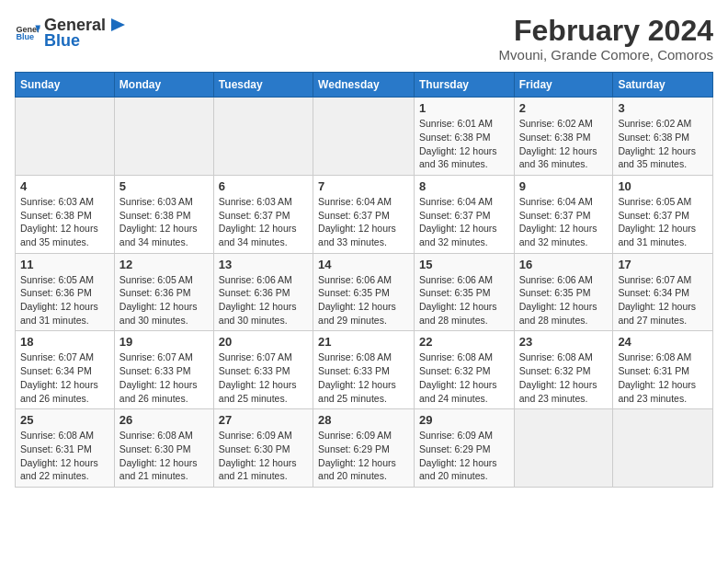 The image size is (728, 563). Describe the element at coordinates (364, 419) in the screenshot. I see `day-number: 28` at that location.